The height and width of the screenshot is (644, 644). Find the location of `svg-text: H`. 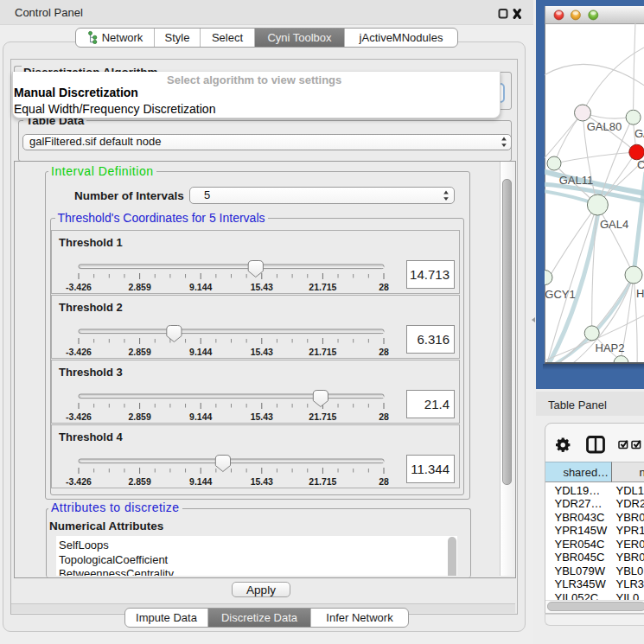

svg-text: H is located at coordinates (640, 294).